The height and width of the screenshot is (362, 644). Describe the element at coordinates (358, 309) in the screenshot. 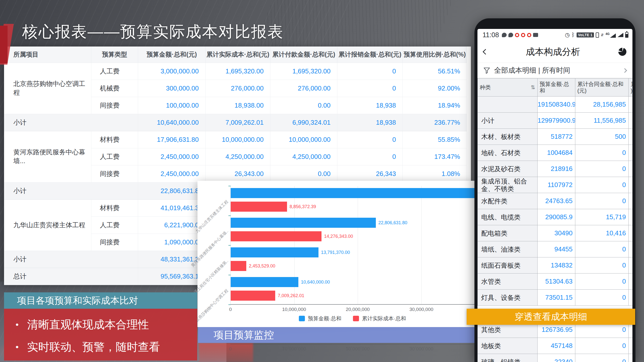

I see `axis-tick-label: 20,000,000` at that location.